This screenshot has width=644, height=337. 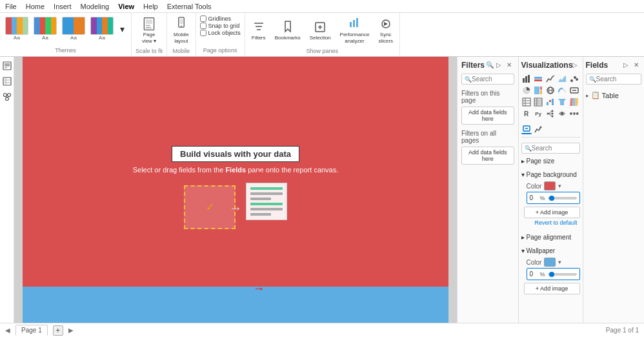 I want to click on menu-help: Help, so click(x=151, y=6).